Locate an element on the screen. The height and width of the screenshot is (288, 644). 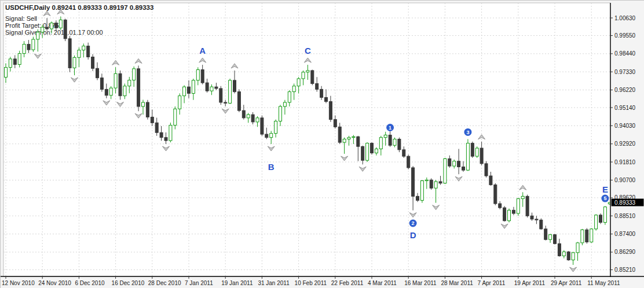
date-tick-label: 10 Feb 2011 is located at coordinates (311, 283).